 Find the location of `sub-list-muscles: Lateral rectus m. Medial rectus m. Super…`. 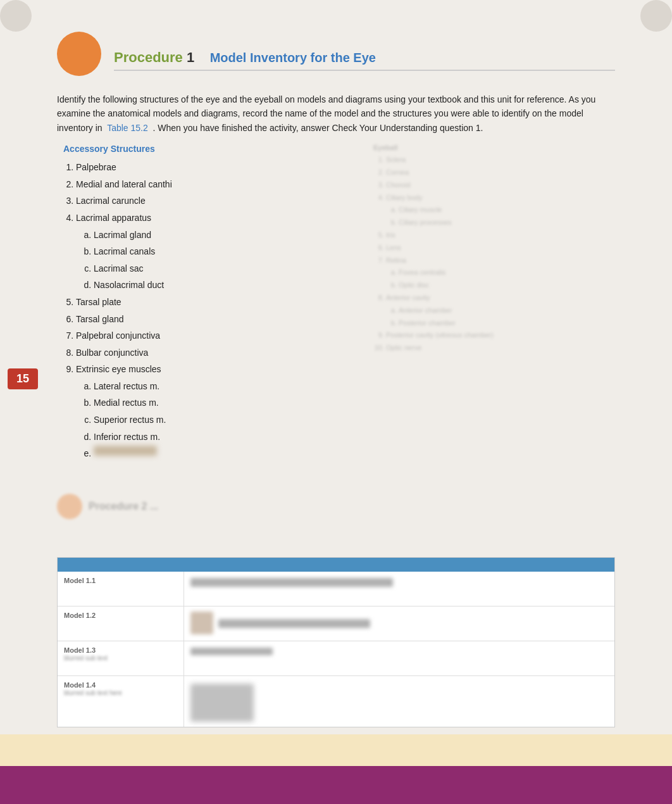

sub-list-muscles: Lateral rectus m. Medial rectus m. Super… is located at coordinates (218, 420).